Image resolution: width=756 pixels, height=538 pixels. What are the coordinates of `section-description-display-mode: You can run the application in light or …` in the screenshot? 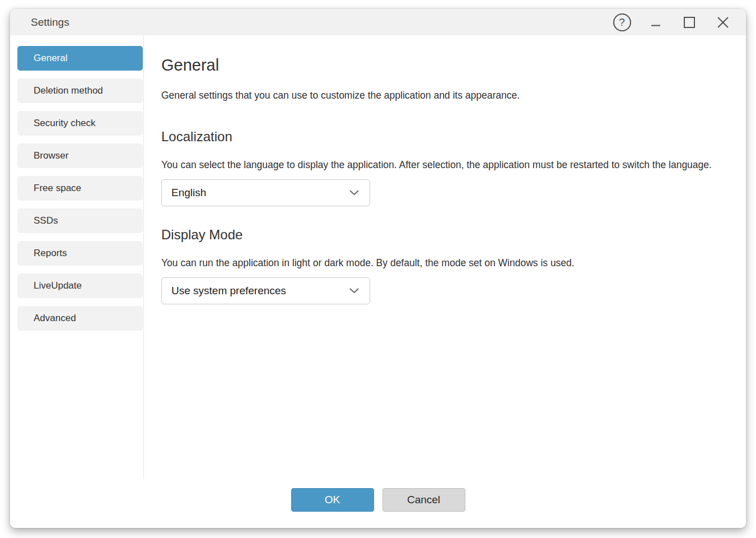 It's located at (441, 263).